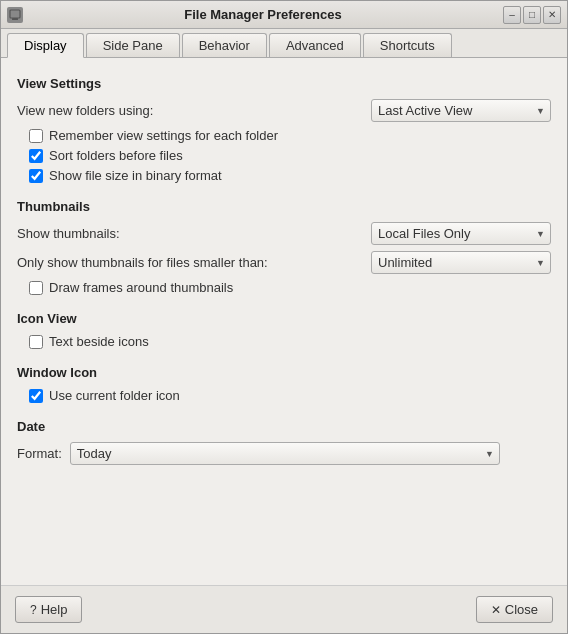 This screenshot has height=634, width=568. Describe the element at coordinates (408, 45) in the screenshot. I see `tab-shortcuts: Shortcuts` at that location.